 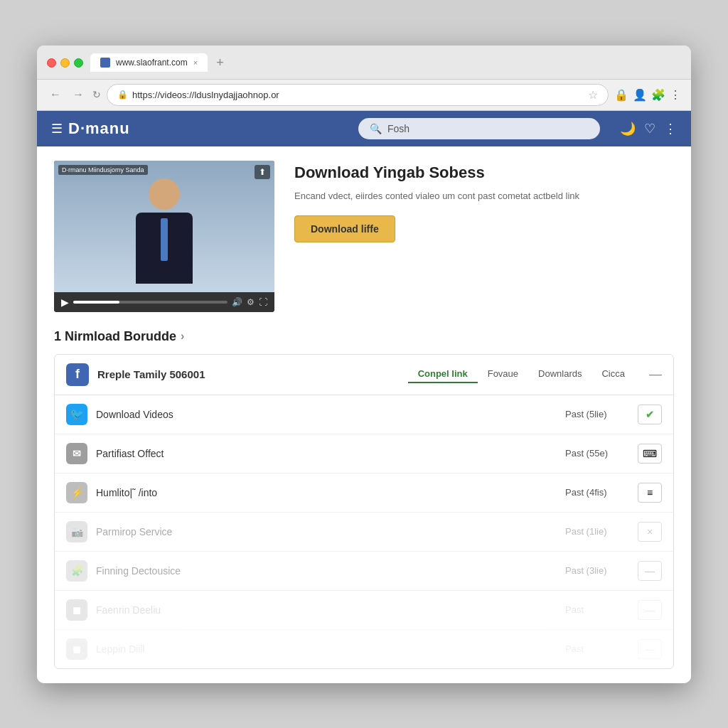 I want to click on tab-fovaue: Fovaue, so click(x=503, y=374).